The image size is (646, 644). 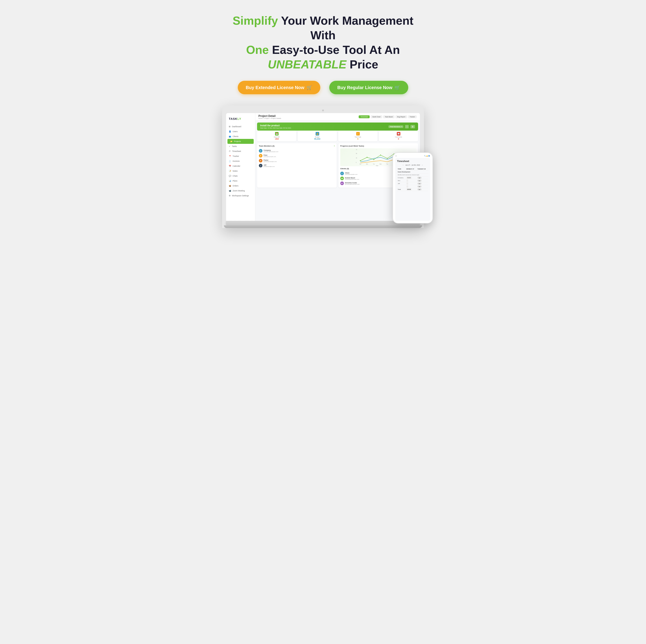 I want to click on cart-icon-extended: 🛒, so click(x=310, y=88).